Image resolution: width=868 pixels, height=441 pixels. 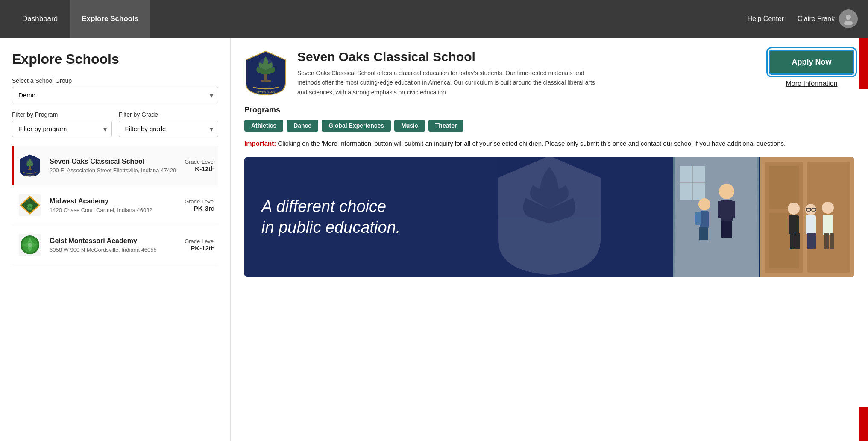 What do you see at coordinates (196, 245) in the screenshot?
I see `school-grade-geist: Grade Level PK-12th` at bounding box center [196, 245].